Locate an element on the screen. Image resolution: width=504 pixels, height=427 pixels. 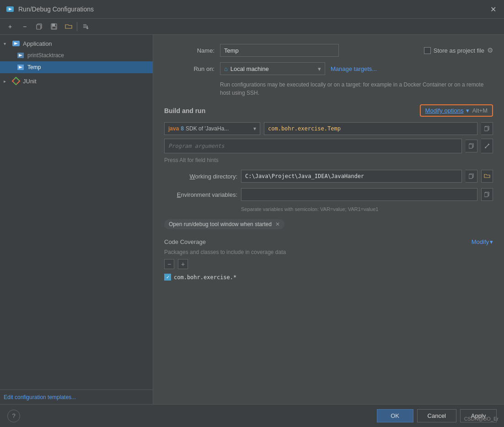
modify-options-button: Modify options ▾ Alt+M is located at coordinates (456, 111).